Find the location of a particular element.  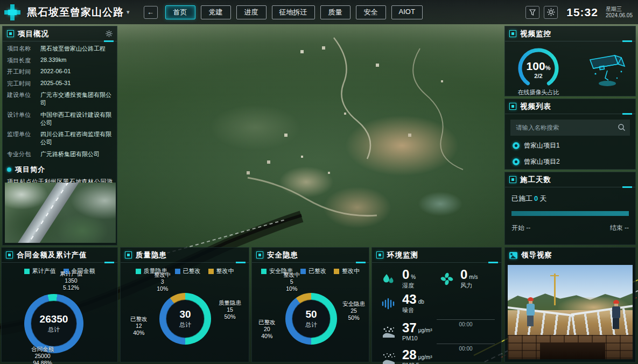

days-worked-value: 0 is located at coordinates (536, 198).